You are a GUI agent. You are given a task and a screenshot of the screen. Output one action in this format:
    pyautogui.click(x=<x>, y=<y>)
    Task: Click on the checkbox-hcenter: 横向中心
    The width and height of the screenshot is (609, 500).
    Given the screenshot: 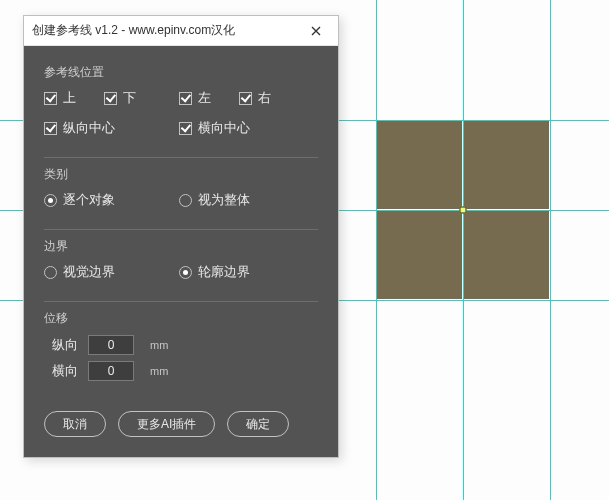 What is the action you would take?
    pyautogui.click(x=214, y=128)
    